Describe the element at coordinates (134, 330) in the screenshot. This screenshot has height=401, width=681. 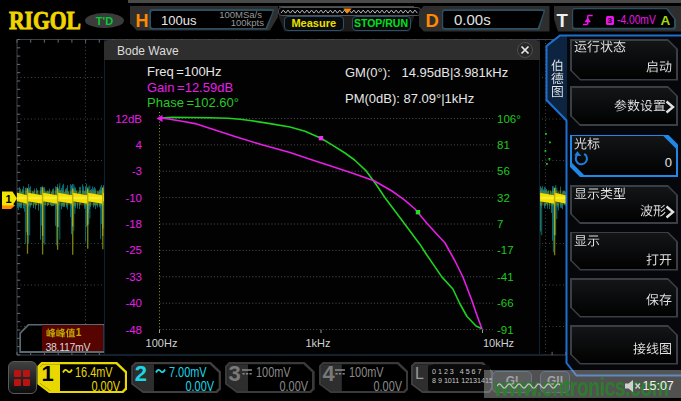
I see `svg-text: -48` at that location.